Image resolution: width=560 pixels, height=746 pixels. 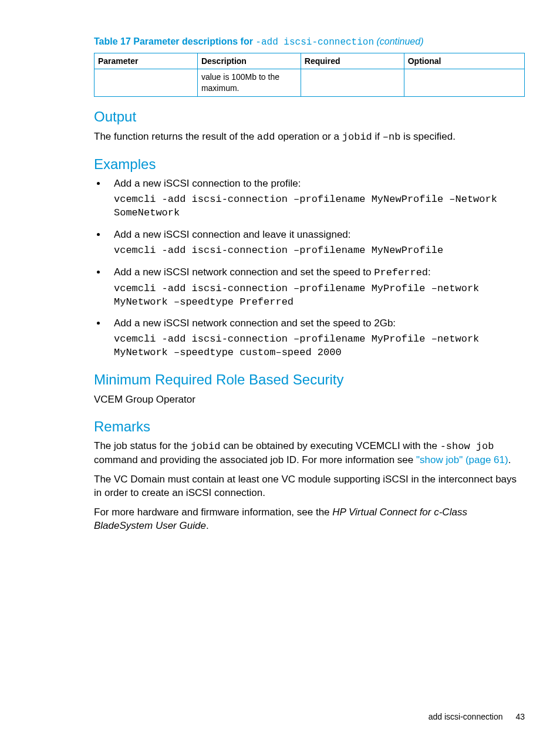 What do you see at coordinates (309, 519) in the screenshot?
I see `remarks-p3: For more hardware and firmware informati…` at bounding box center [309, 519].